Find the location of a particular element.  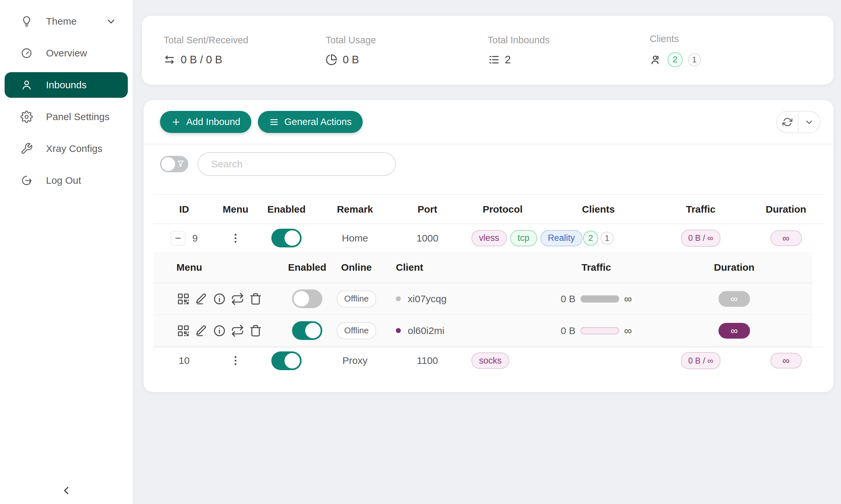

stat-label: Clients is located at coordinates (731, 39).